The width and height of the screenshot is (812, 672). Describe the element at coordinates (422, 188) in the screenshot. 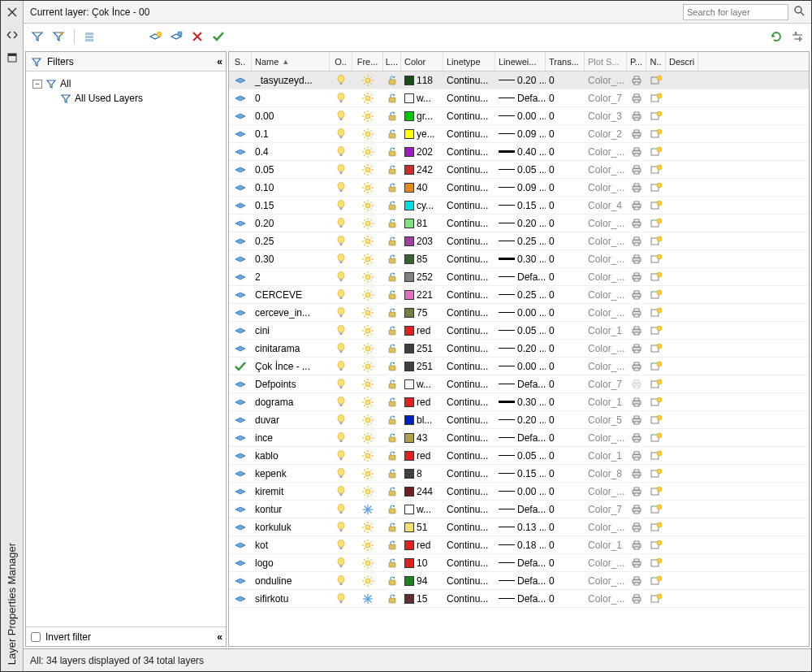

I see `color-cell: 40` at that location.